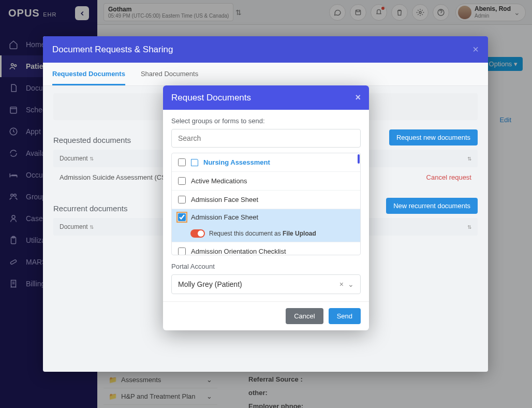  Describe the element at coordinates (351, 284) in the screenshot. I see `chevron-down-icon: ⌄` at that location.